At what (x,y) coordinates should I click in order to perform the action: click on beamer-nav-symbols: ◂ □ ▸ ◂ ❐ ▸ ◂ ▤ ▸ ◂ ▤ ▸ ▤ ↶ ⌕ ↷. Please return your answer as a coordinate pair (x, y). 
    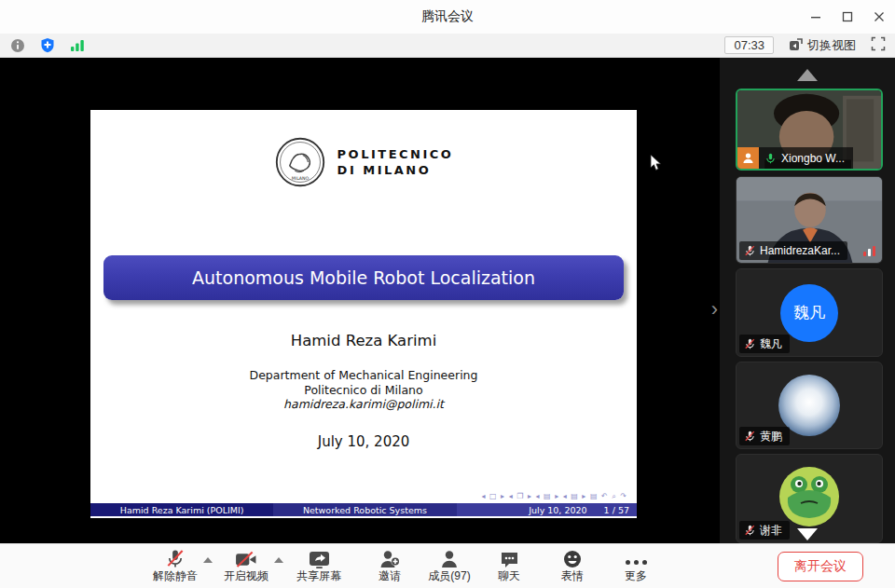
    Looking at the image, I should click on (554, 497).